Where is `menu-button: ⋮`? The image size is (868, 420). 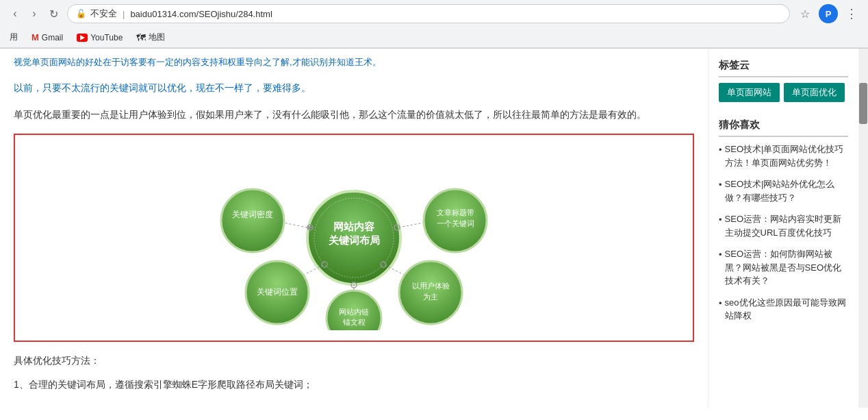 menu-button: ⋮ is located at coordinates (852, 14).